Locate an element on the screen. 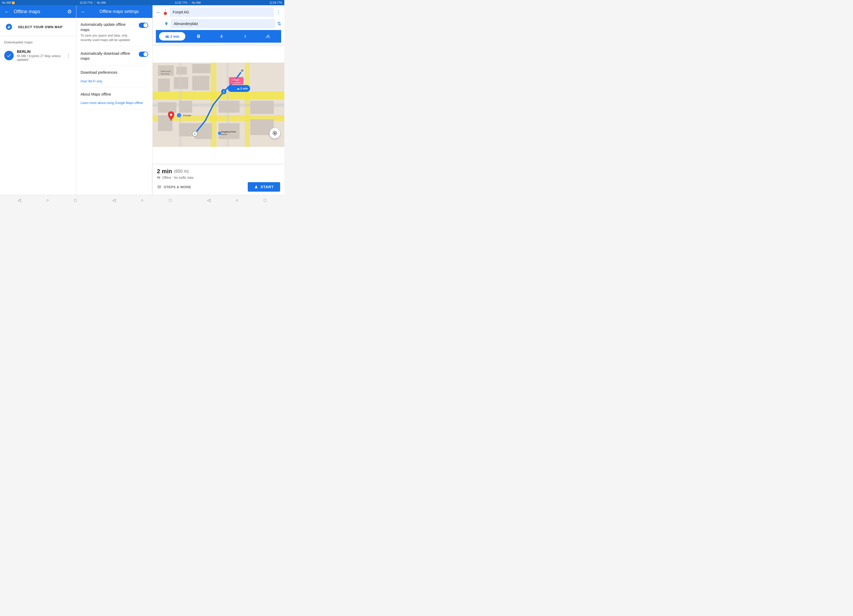 The height and width of the screenshot is (616, 853). setting-auto-update-desc: To save you space and data, only recentl… is located at coordinates (108, 38).